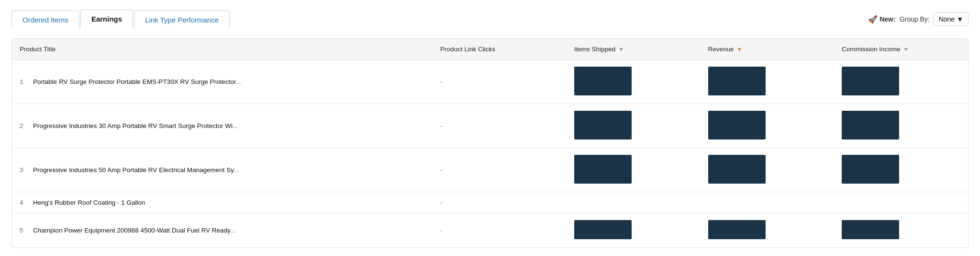 This screenshot has width=980, height=256. Describe the element at coordinates (134, 230) in the screenshot. I see `product-title-text: Champion Power Equipment 200988 4500-Wat…` at that location.